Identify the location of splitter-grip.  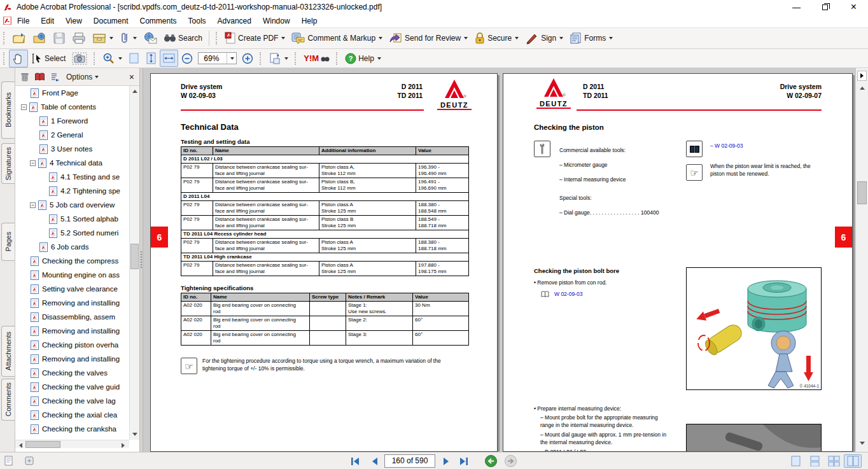
(141, 260).